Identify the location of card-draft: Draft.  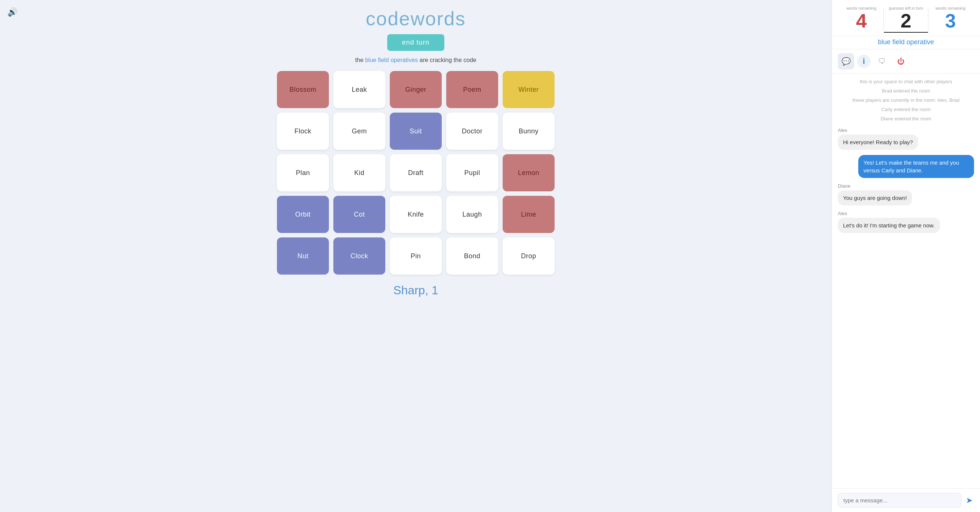
(416, 173).